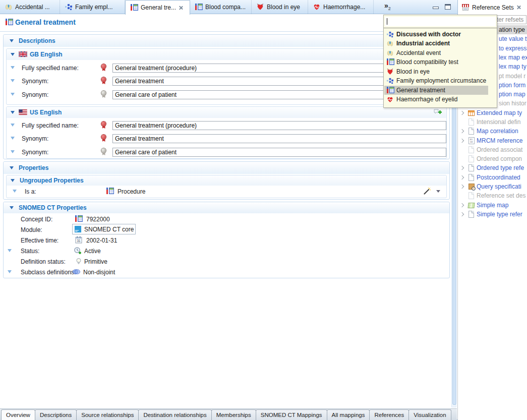 Image resolution: width=527 pixels, height=420 pixels. What do you see at coordinates (427, 192) in the screenshot?
I see `edit-wand-icon` at bounding box center [427, 192].